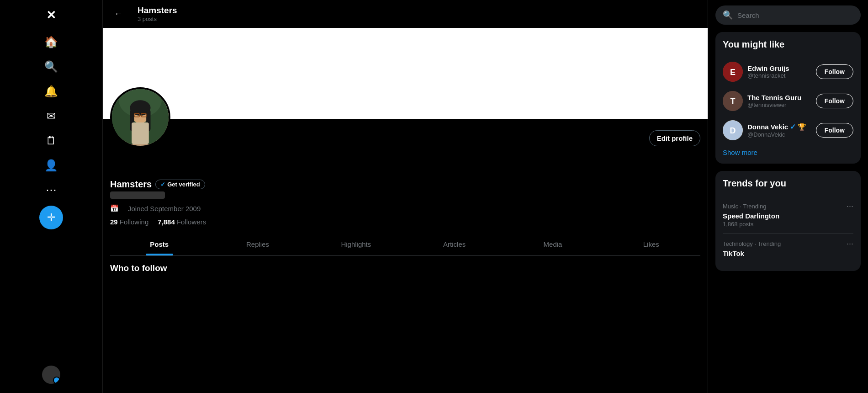 Image resolution: width=868 pixels, height=393 pixels. Describe the element at coordinates (835, 130) in the screenshot. I see `follow-button-donna: Follow` at that location.